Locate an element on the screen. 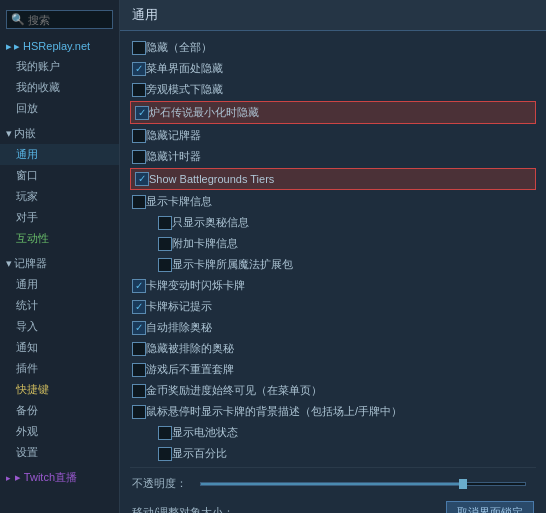 This screenshot has width=546, height=513. checkbox-attach-info is located at coordinates (165, 244).